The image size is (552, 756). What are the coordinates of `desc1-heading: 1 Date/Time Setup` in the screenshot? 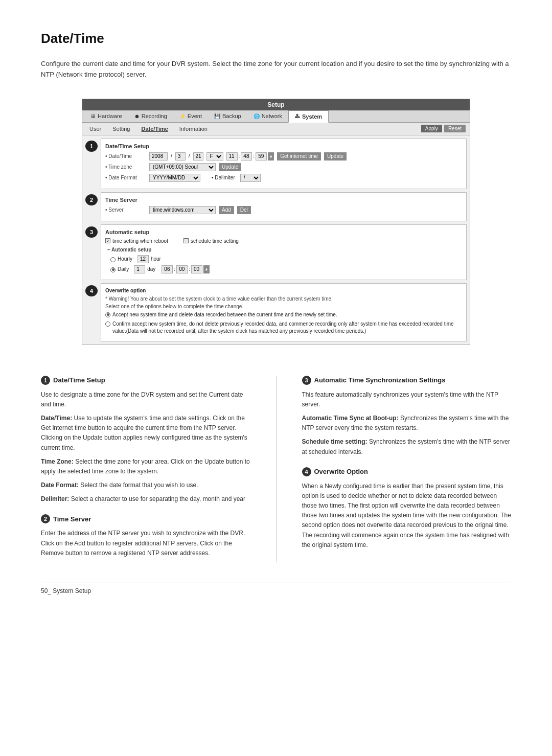 It's located at (146, 380).